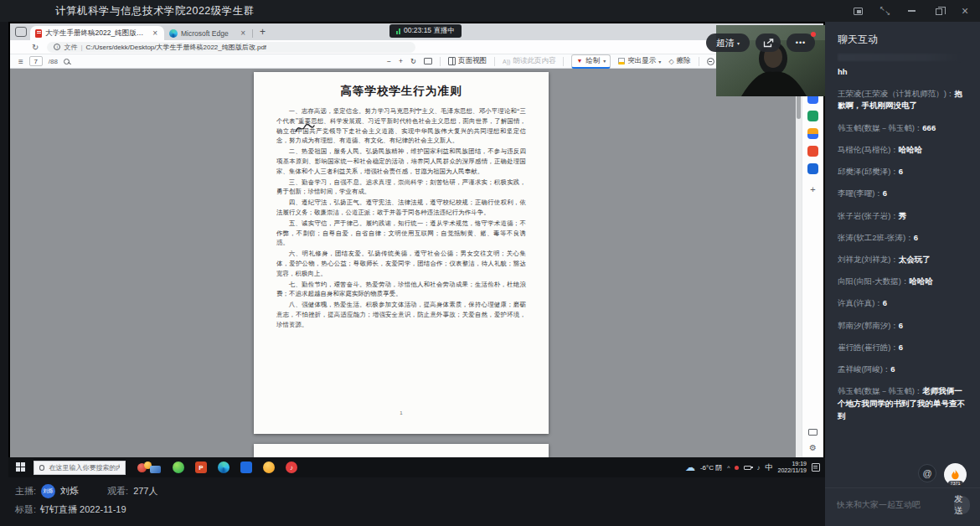 The width and height of the screenshot is (980, 526). Describe the element at coordinates (146, 491) in the screenshot. I see `viewers-count: 277人` at that location.